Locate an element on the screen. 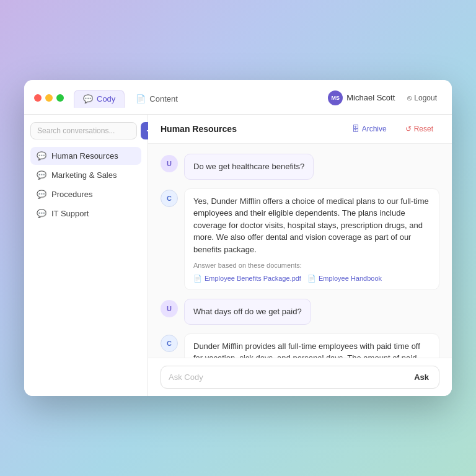  content-tab-icon: 📄 is located at coordinates (141, 99).